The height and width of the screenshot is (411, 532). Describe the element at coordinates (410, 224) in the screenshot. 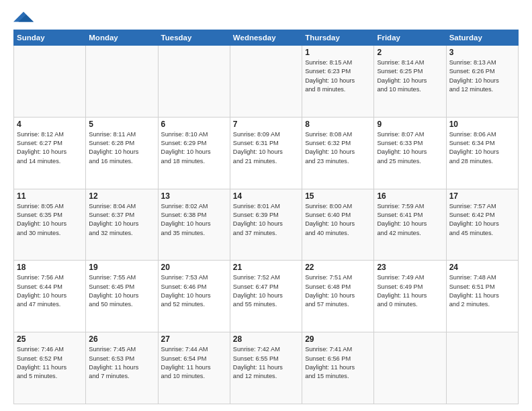

I see `calendar-cell: 16Sunrise: 7:59 AMSunset: 6:41 PMDayligh…` at that location.